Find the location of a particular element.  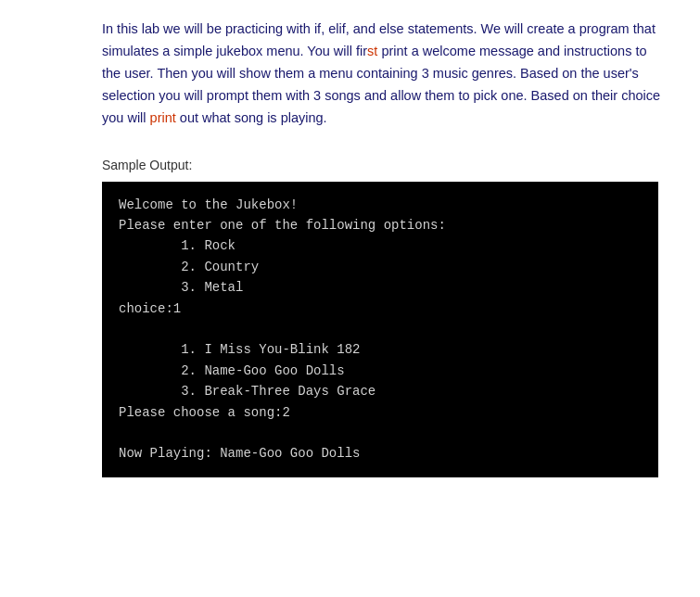

terminal-line-5: 3. Metal is located at coordinates (380, 287).